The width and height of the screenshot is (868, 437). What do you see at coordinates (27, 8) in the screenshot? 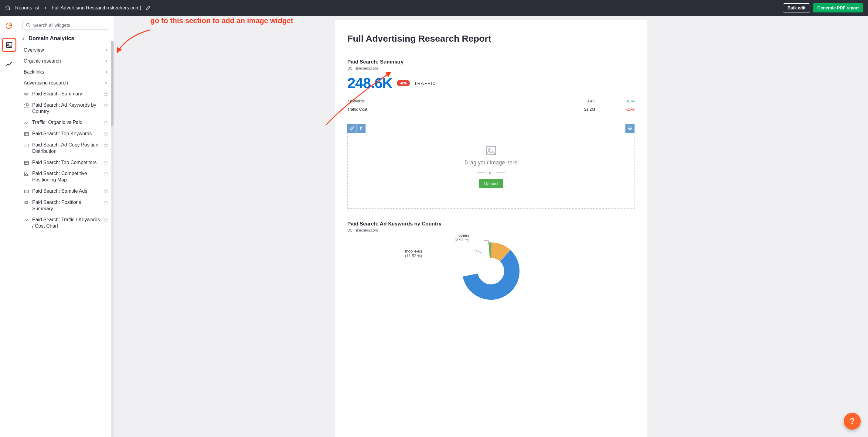
I see `breadcrumb-root: Reports list` at bounding box center [27, 8].